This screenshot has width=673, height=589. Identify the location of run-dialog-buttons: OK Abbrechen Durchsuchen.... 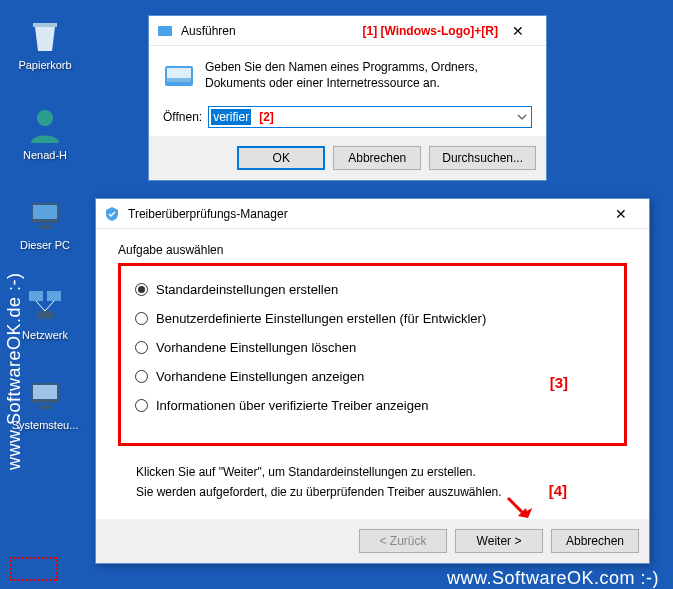
(348, 158).